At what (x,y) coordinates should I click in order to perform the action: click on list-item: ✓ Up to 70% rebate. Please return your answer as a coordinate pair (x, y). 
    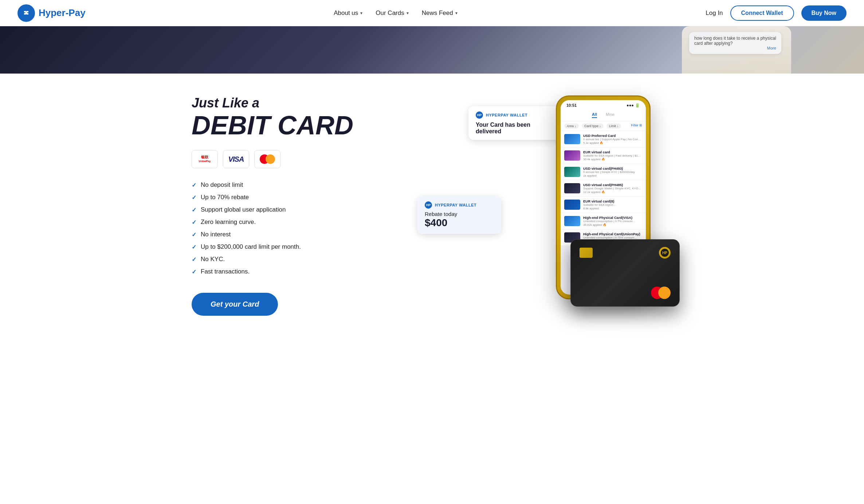
    Looking at the image, I should click on (286, 197).